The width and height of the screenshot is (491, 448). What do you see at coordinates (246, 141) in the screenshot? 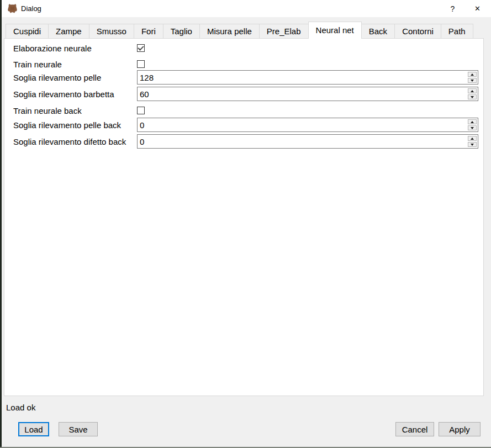
I see `form-row-soglia-difetto-back: Soglia rilevamento difetto back` at bounding box center [246, 141].